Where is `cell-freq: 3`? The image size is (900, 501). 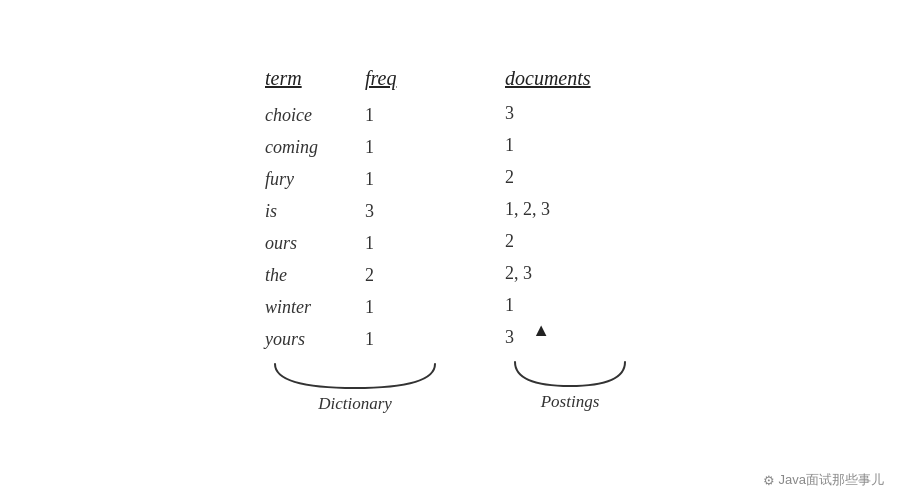
cell-freq: 3 is located at coordinates (405, 212).